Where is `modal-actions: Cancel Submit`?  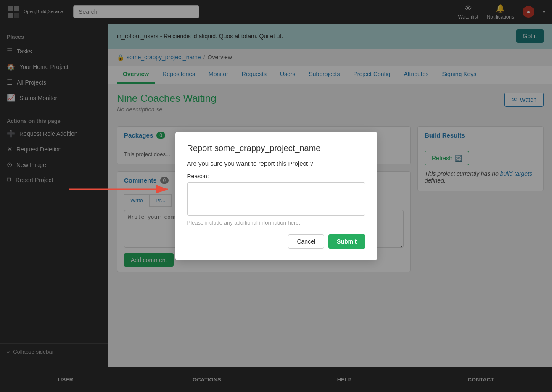 modal-actions: Cancel Submit is located at coordinates (276, 241).